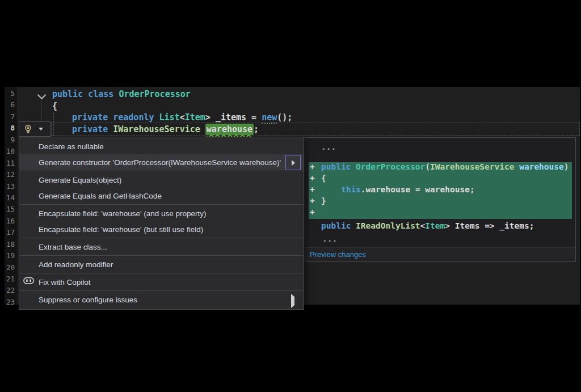 The width and height of the screenshot is (581, 392). What do you see at coordinates (161, 213) in the screenshot?
I see `menu-item-encapsulate-field-property: Encapsulate field: 'warehouse' (and use …` at bounding box center [161, 213].